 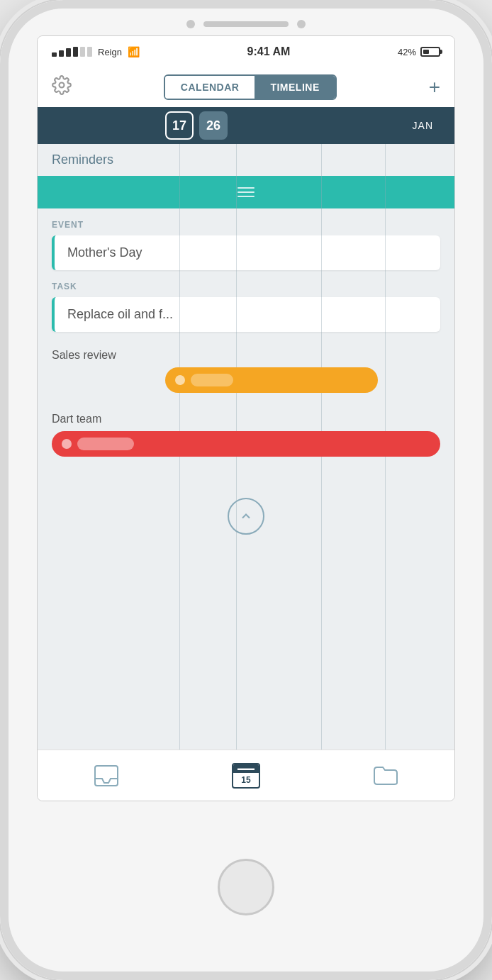 What do you see at coordinates (430, 52) in the screenshot?
I see `battery-body` at bounding box center [430, 52].